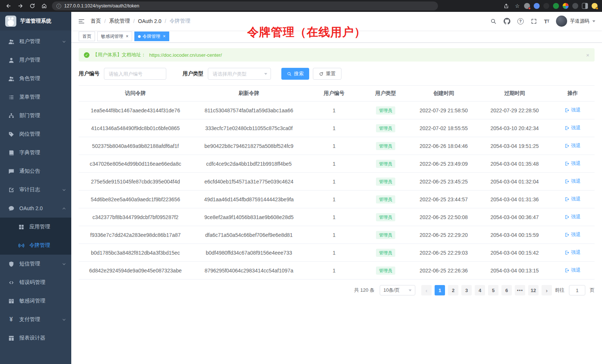  What do you see at coordinates (44, 6) in the screenshot?
I see `browser-home-icon` at bounding box center [44, 6].